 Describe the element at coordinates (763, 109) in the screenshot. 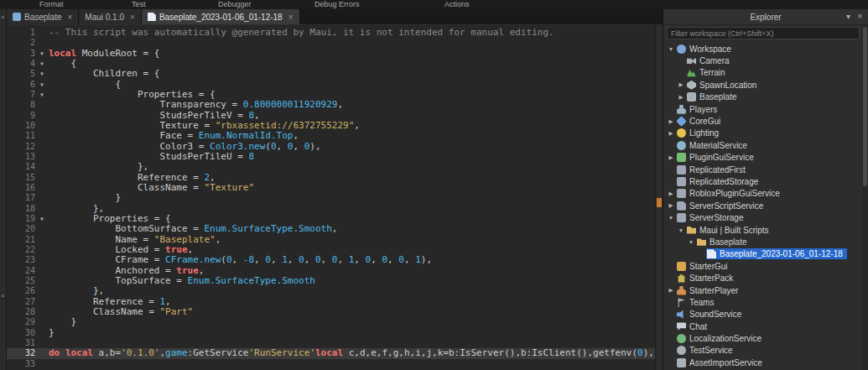

I see `tree-item-players: Players` at that location.